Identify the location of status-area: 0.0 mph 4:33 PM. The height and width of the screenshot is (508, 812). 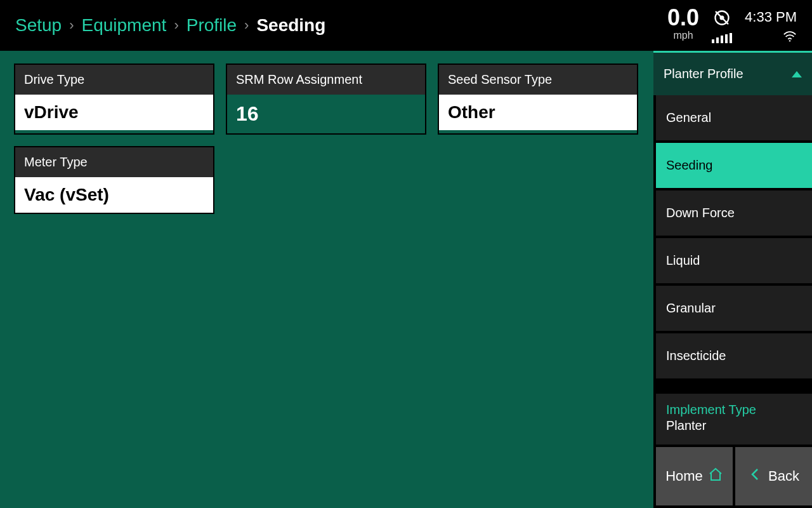
(732, 25).